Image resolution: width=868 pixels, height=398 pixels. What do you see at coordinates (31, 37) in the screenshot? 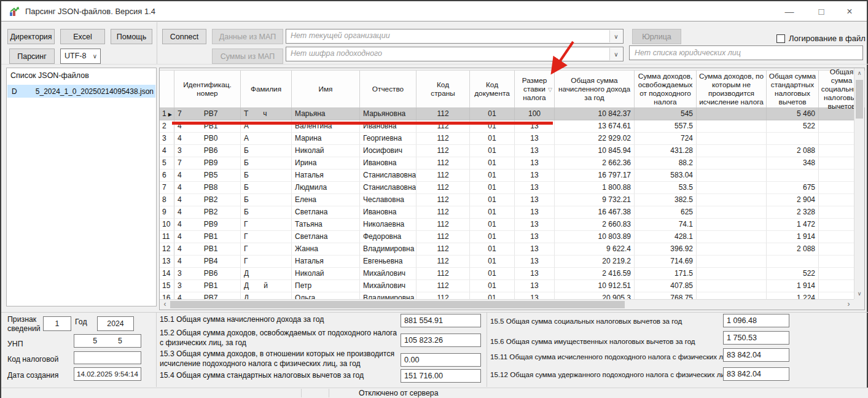
I see `directory-button: Директория` at bounding box center [31, 37].